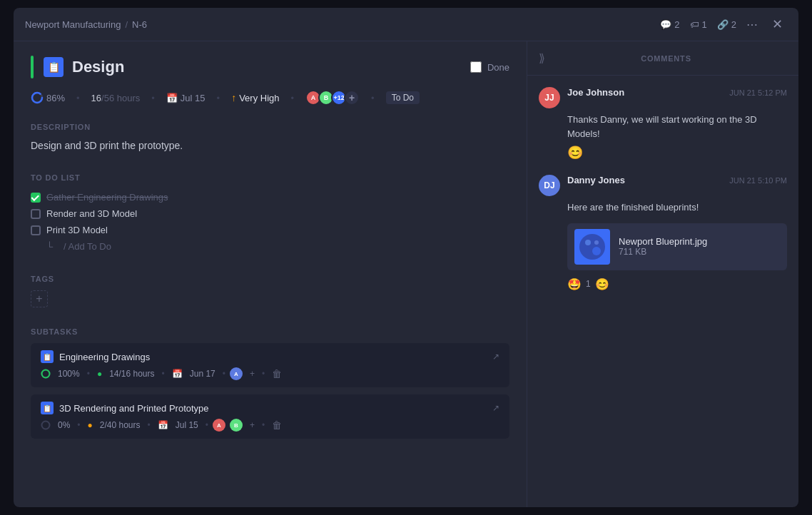 The width and height of the screenshot is (812, 515). Describe the element at coordinates (39, 299) in the screenshot. I see `add-tag-button: +` at that location.